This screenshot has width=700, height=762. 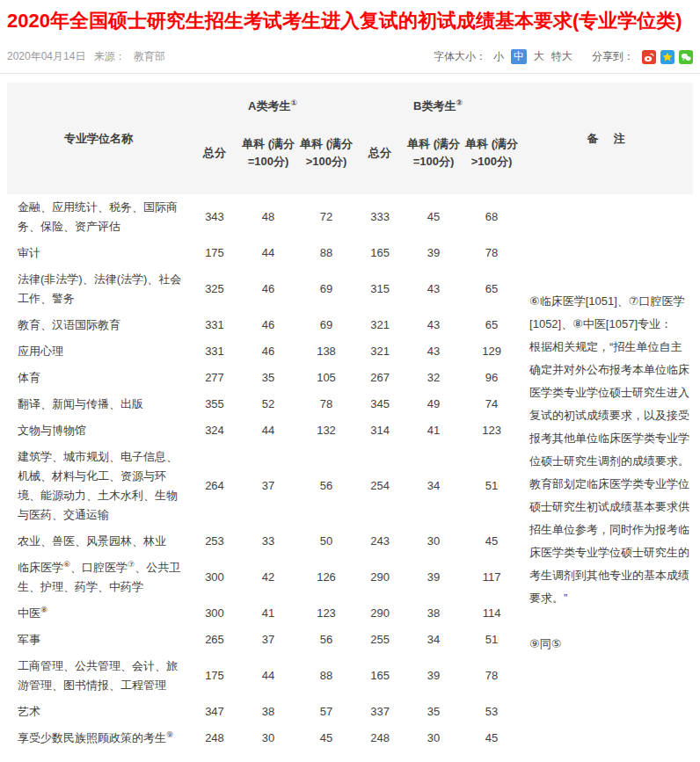 I want to click on degree-name: 工商管理、公共管理、会计、旅游管理、图书情报、工程管理, so click(x=98, y=676).